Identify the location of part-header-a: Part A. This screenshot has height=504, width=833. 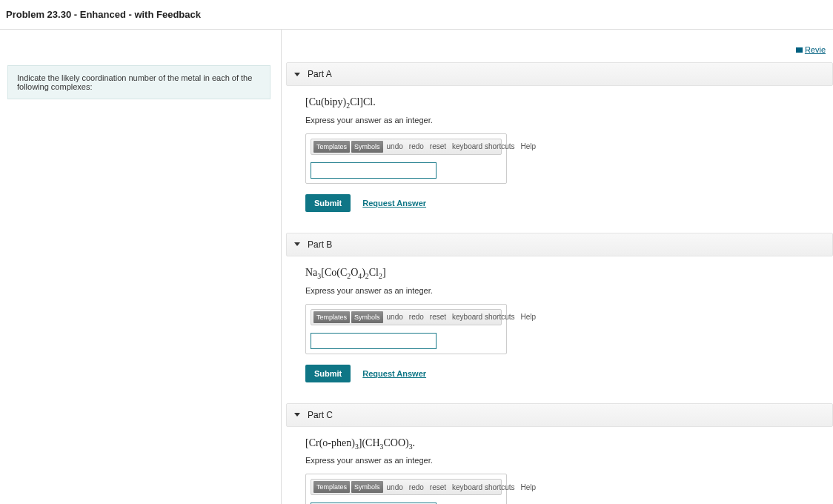
(560, 74).